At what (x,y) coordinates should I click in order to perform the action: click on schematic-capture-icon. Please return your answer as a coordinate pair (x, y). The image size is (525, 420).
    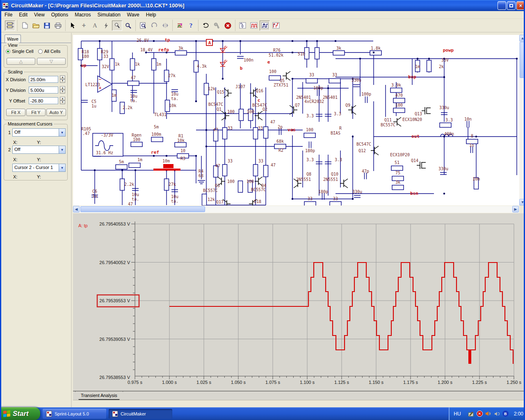
    Looking at the image, I should click on (10, 25).